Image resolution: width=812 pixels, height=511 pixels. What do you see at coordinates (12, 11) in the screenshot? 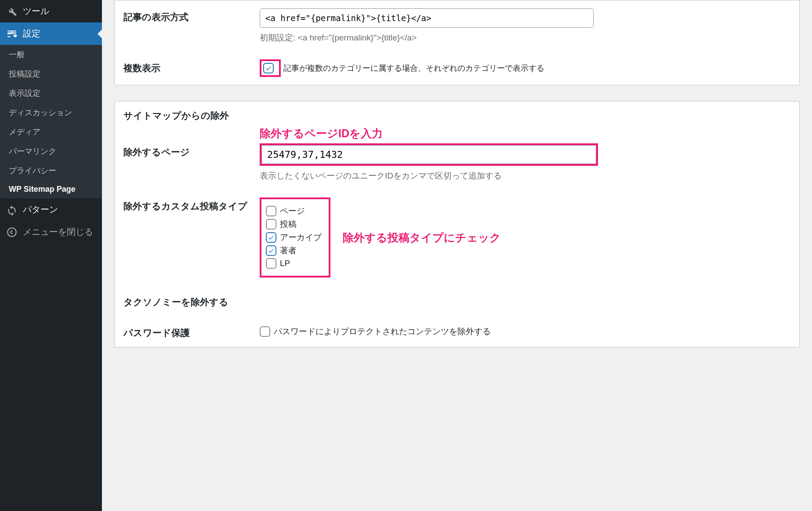
I see `wrench-icon` at bounding box center [12, 11].